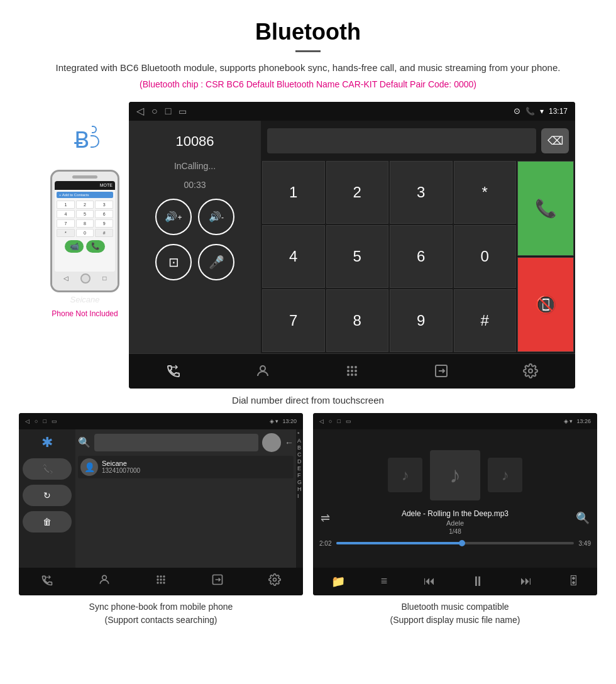 The image size is (616, 684). Describe the element at coordinates (85, 214) in the screenshot. I see `phone-key-5: 5` at that location.